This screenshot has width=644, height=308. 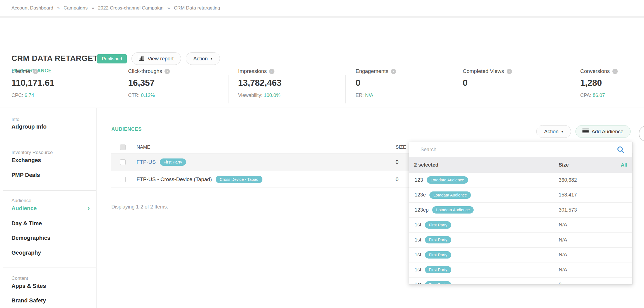 I want to click on dropdown-list-item: 123Lotadata Audience 360,682, so click(x=521, y=180).